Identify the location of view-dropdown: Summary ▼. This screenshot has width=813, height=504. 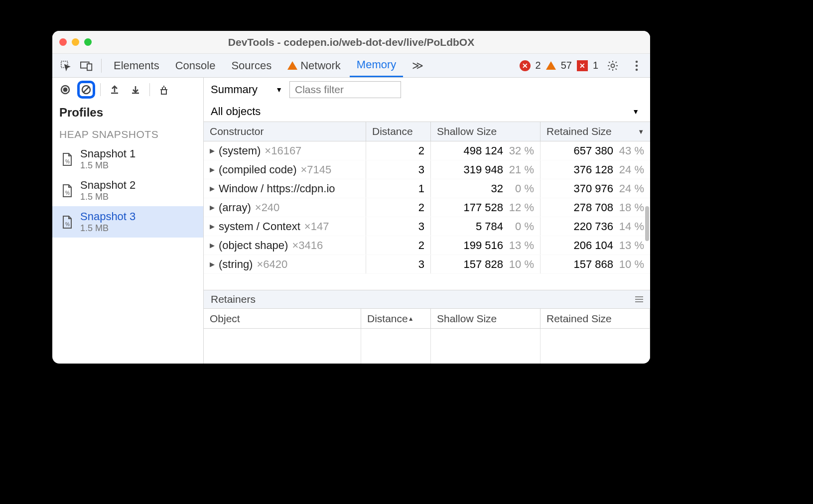
(247, 90).